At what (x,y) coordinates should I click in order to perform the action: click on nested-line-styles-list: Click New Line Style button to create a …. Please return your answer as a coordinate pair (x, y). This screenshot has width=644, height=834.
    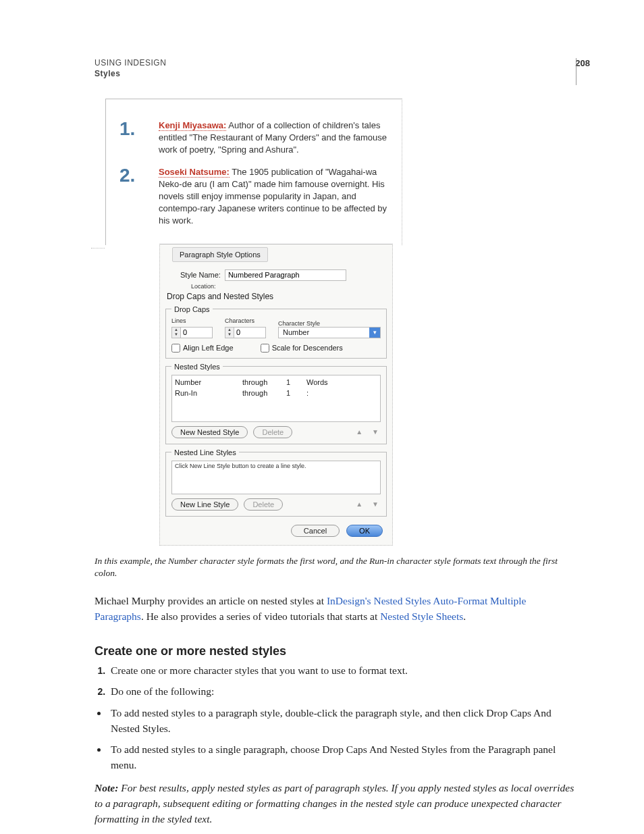
    Looking at the image, I should click on (276, 477).